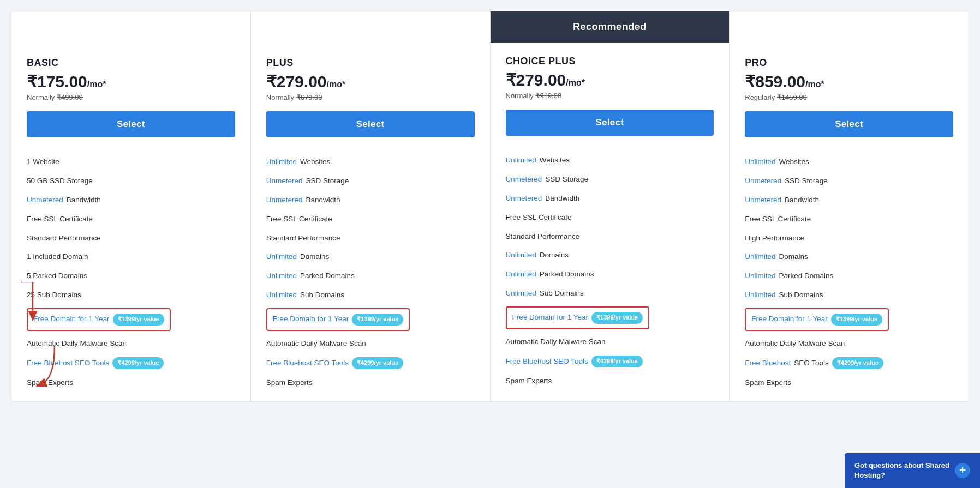 The width and height of the screenshot is (980, 488). Describe the element at coordinates (849, 124) in the screenshot. I see `select-button-pro: Select` at that location.